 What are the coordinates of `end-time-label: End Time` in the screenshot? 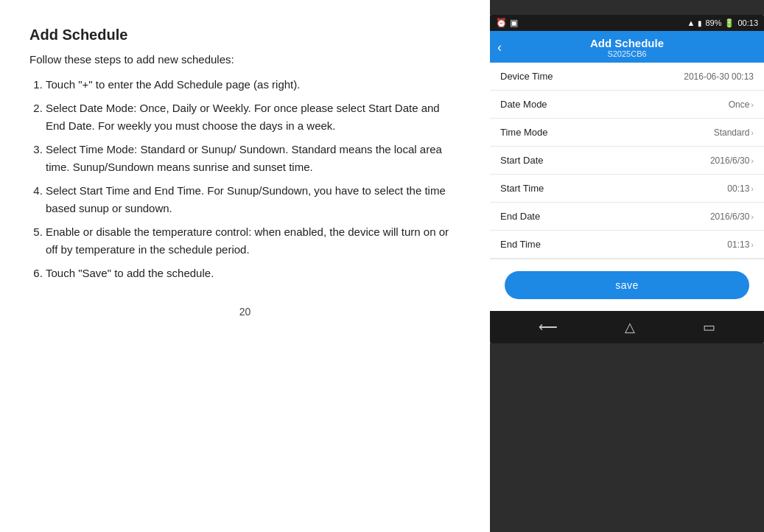 It's located at (520, 245).